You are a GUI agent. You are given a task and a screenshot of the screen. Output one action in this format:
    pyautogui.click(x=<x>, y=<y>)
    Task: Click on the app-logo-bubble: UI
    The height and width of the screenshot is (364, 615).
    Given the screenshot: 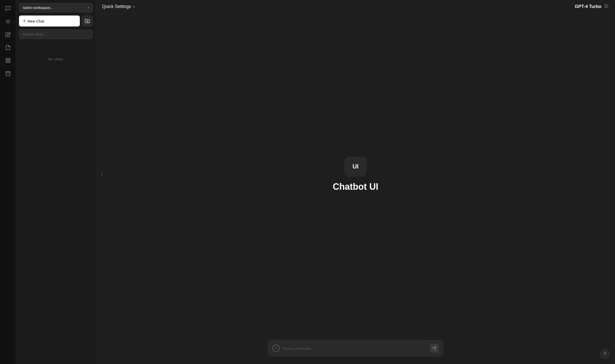 What is the action you would take?
    pyautogui.click(x=356, y=166)
    